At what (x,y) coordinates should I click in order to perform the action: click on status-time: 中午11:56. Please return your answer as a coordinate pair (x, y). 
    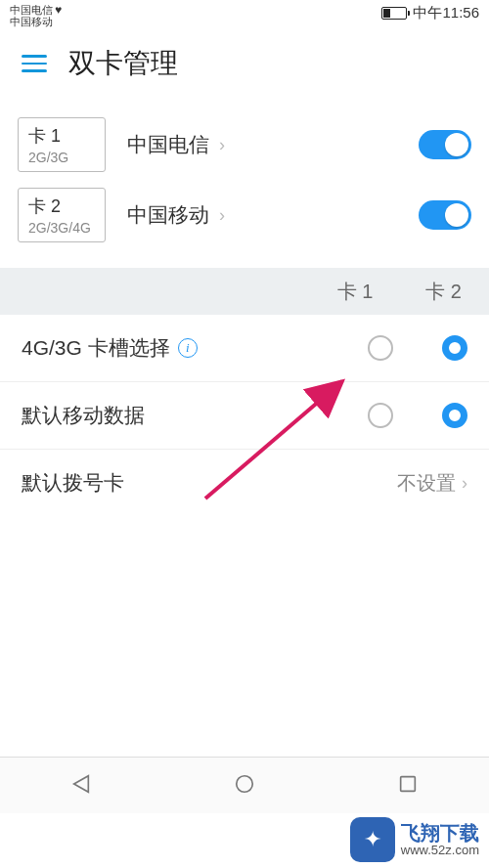
    Looking at the image, I should click on (446, 14).